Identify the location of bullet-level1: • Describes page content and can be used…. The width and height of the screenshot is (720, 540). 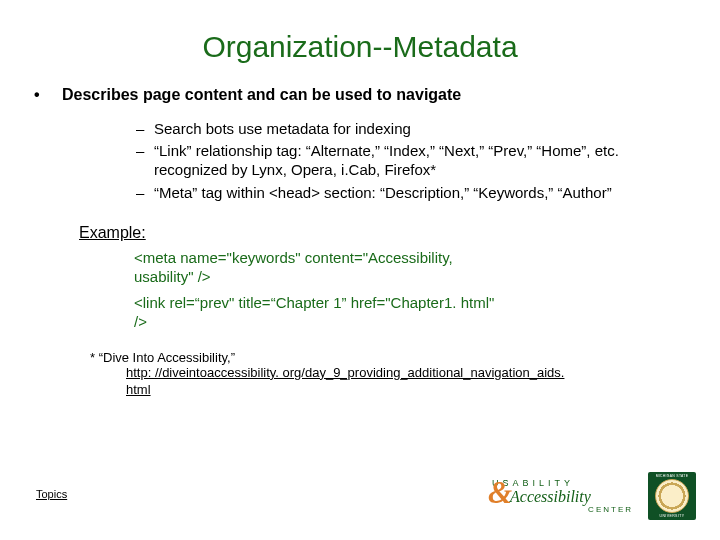
(360, 95).